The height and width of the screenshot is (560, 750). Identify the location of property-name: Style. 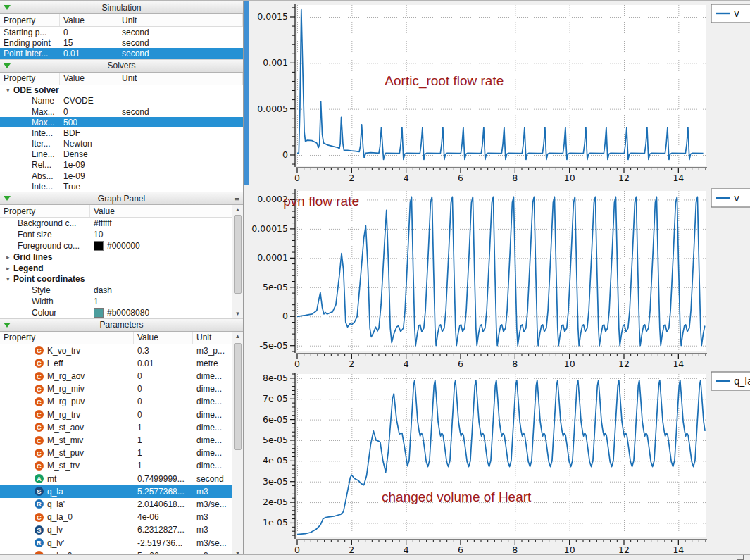
(41, 290).